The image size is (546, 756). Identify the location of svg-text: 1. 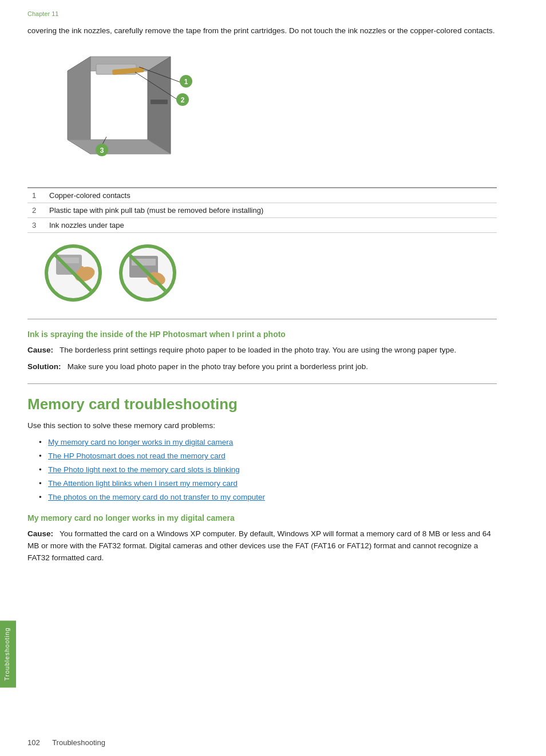
(187, 82).